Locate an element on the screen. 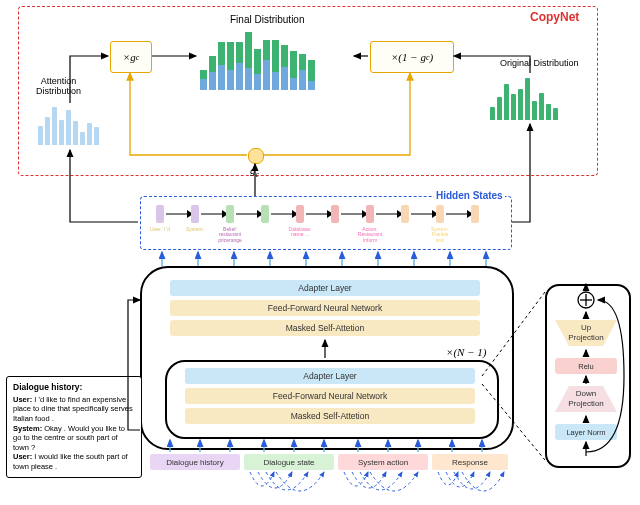 The width and height of the screenshot is (640, 505). dialogue-turn-3: User: I would like the south part of tow… is located at coordinates (74, 462).